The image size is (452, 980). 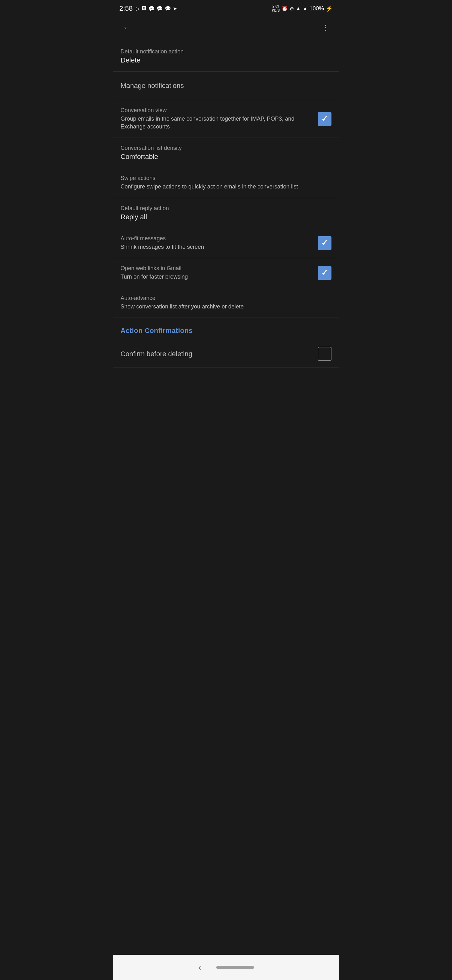 What do you see at coordinates (226, 86) in the screenshot?
I see `setting-manage-notifications: Manage notifications` at bounding box center [226, 86].